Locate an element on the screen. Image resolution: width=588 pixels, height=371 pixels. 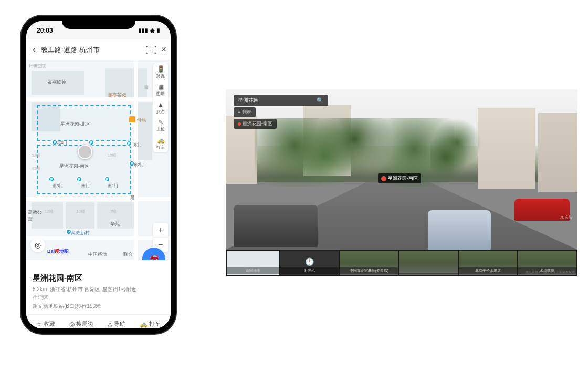
search-text: 教工路-道路 杭州市 is located at coordinates (92, 50).